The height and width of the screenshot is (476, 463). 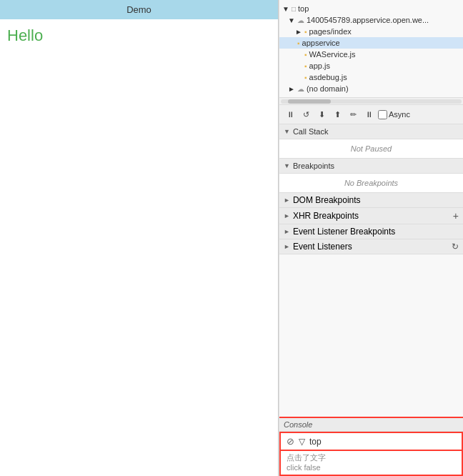 I want to click on pause-button: ⏸, so click(x=290, y=114).